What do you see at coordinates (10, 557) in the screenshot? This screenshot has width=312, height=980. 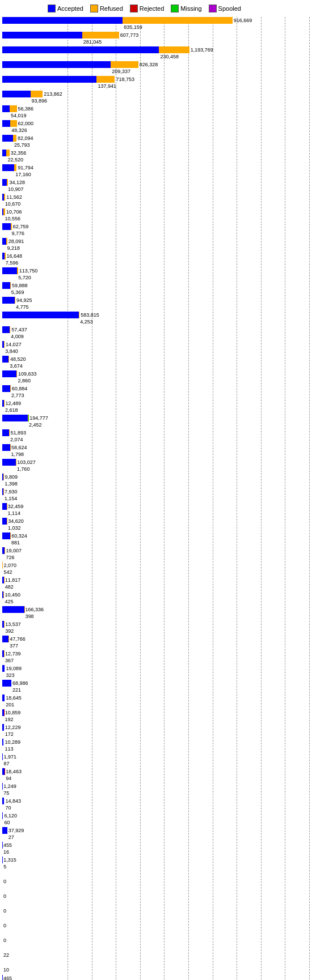 I see `bar-value-refused: 726` at bounding box center [10, 557].